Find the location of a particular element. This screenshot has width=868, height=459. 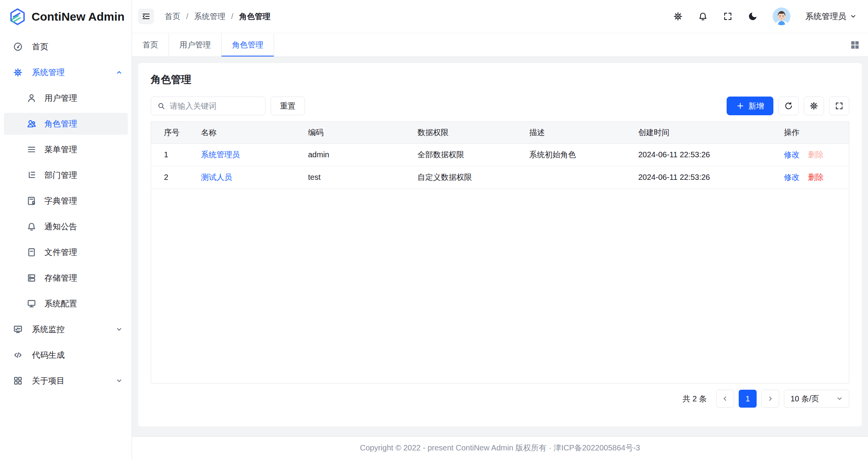

column-header-scope: 数据权限 is located at coordinates (467, 132).